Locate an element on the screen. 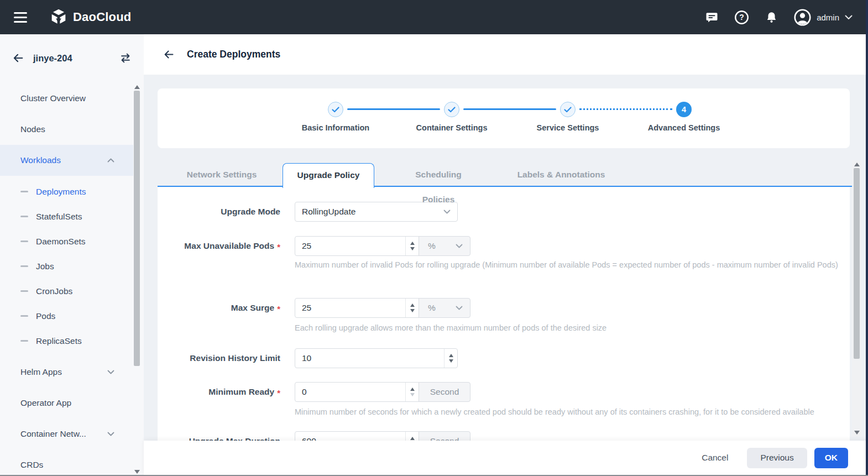 The width and height of the screenshot is (868, 476). step-label: Container Settings is located at coordinates (452, 128).